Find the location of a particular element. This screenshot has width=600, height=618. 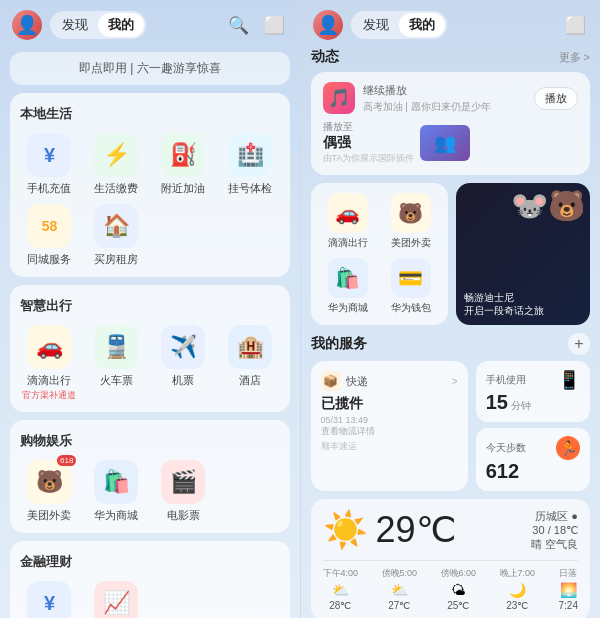

weather-sun-icon: ☀️ is located at coordinates (346, 530).